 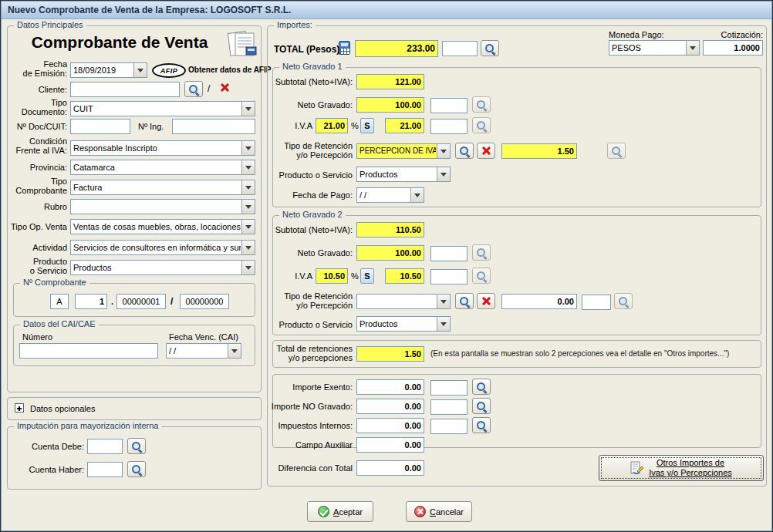 What do you see at coordinates (344, 48) in the screenshot?
I see `calculator-icon` at bounding box center [344, 48].